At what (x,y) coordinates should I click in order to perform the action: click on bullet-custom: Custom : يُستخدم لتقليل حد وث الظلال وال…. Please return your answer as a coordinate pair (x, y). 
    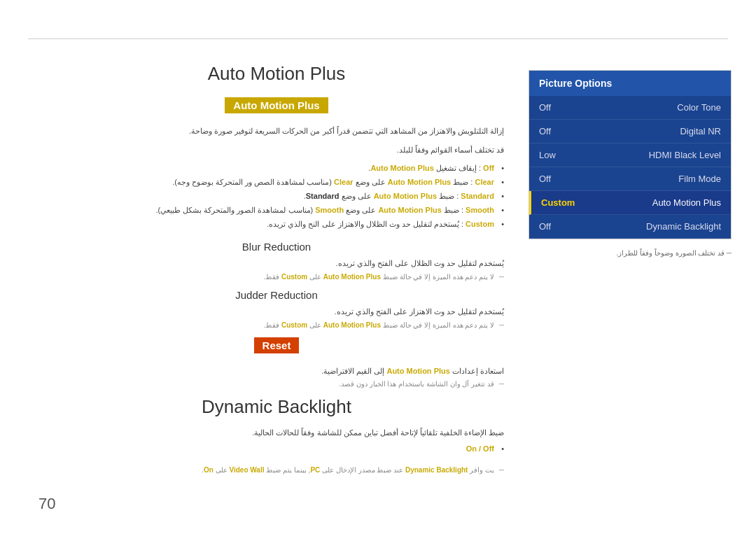
    Looking at the image, I should click on (276, 225).